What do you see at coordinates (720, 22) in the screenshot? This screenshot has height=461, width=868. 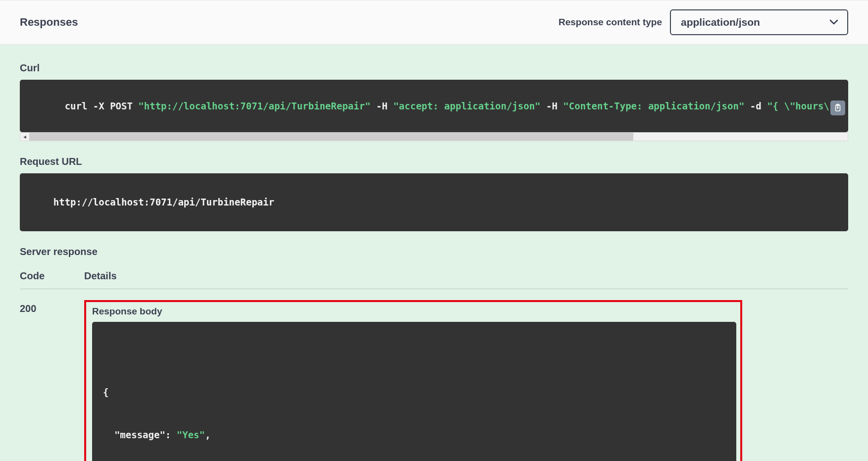 I see `content-type-value: application/json` at bounding box center [720, 22].